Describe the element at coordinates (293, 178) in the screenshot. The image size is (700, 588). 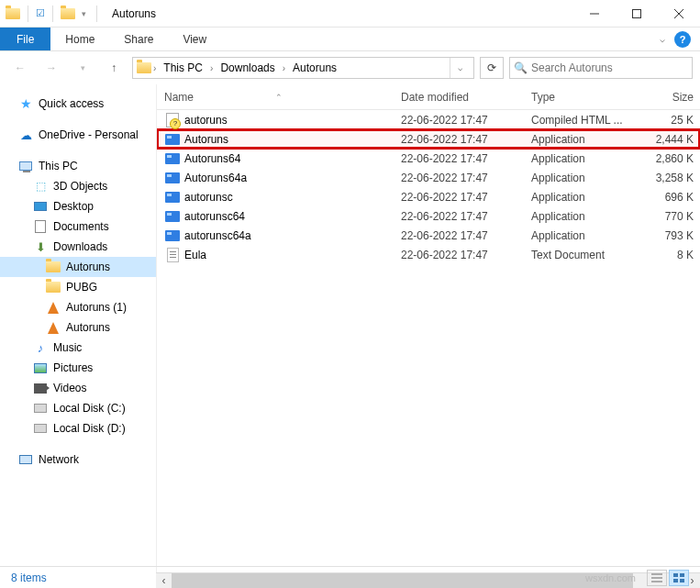
I see `file-name: Autoruns64a` at that location.